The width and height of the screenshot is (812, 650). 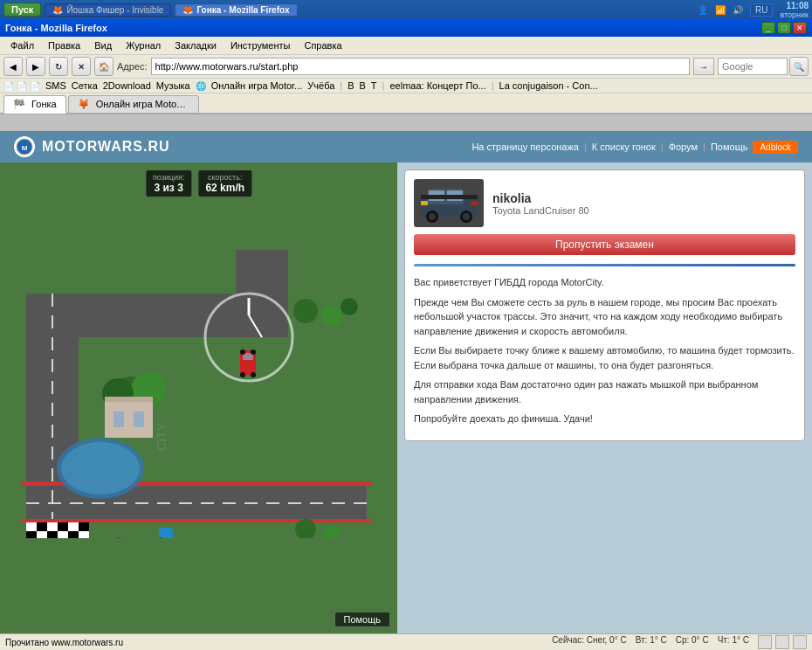 I want to click on nav-forum: Форум, so click(x=683, y=147).